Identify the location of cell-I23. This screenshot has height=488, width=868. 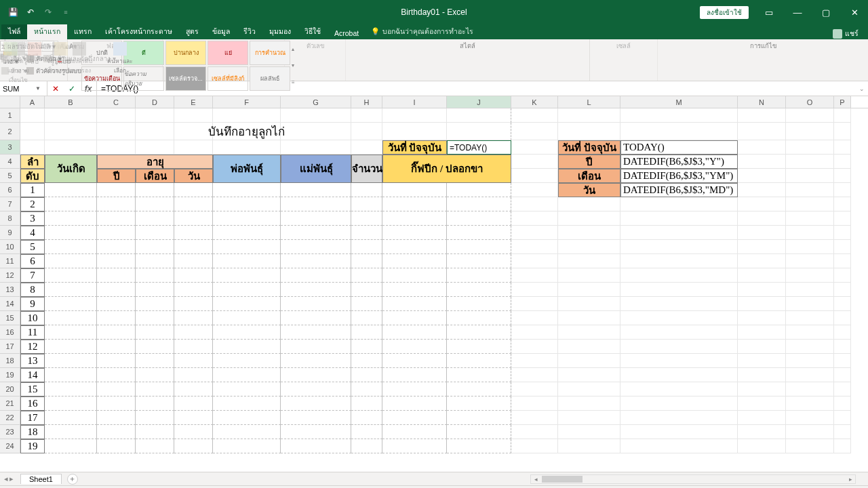
(415, 432).